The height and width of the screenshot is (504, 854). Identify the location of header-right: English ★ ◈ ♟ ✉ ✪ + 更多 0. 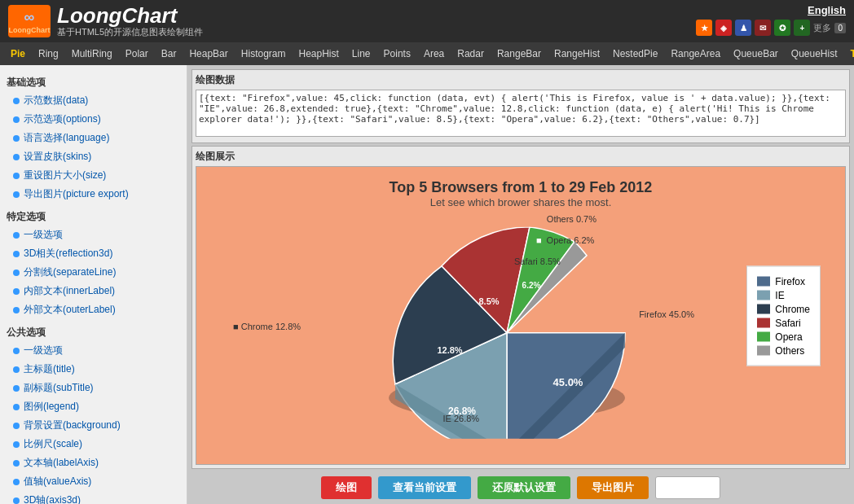
(771, 20).